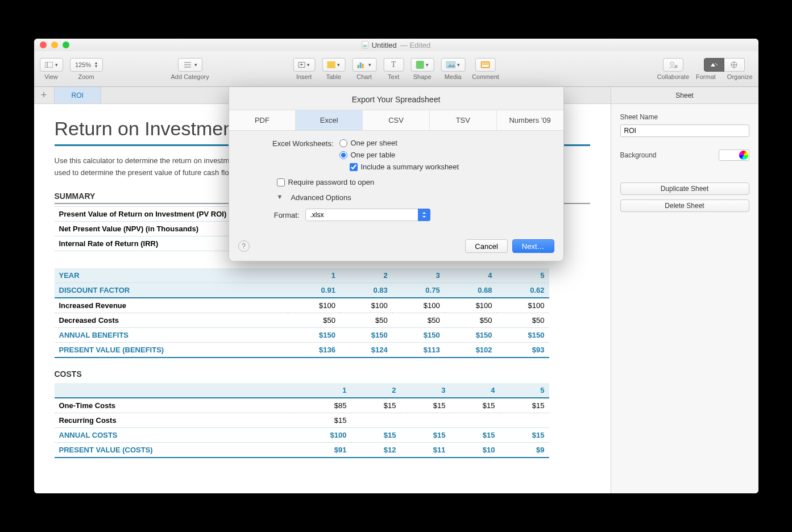 The image size is (792, 532). I want to click on sheet-name-input, so click(685, 131).